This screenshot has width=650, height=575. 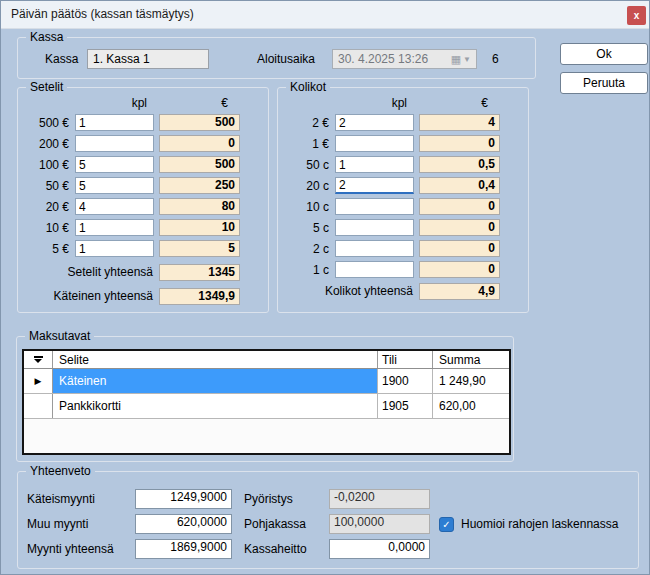 What do you see at coordinates (200, 206) in the screenshot?
I see `amount-field: 80` at bounding box center [200, 206].